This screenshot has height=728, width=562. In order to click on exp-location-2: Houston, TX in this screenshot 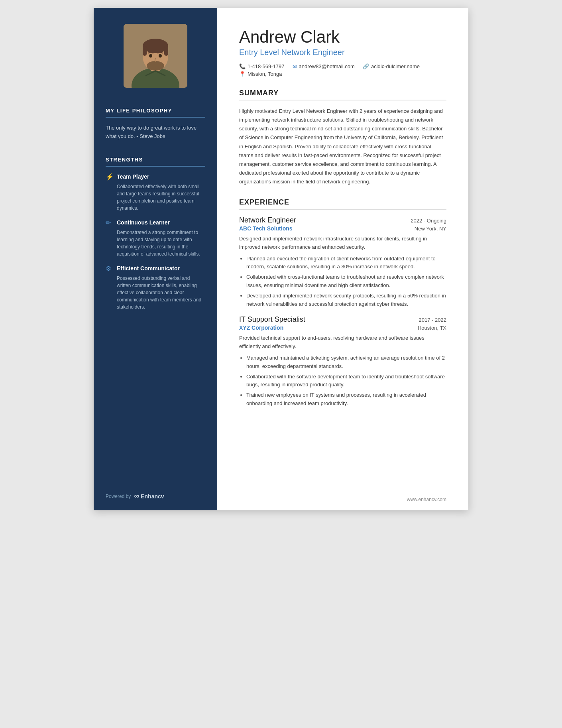, I will do `click(432, 328)`.